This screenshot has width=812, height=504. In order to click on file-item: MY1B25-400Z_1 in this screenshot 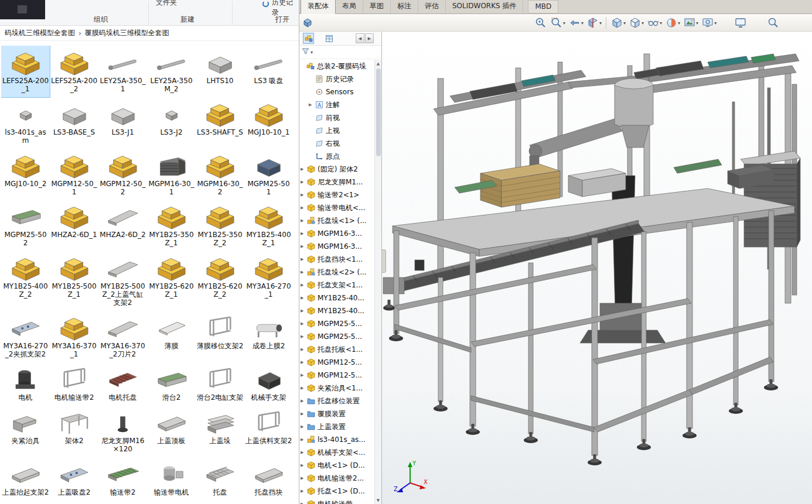, I will do `click(268, 225)`.